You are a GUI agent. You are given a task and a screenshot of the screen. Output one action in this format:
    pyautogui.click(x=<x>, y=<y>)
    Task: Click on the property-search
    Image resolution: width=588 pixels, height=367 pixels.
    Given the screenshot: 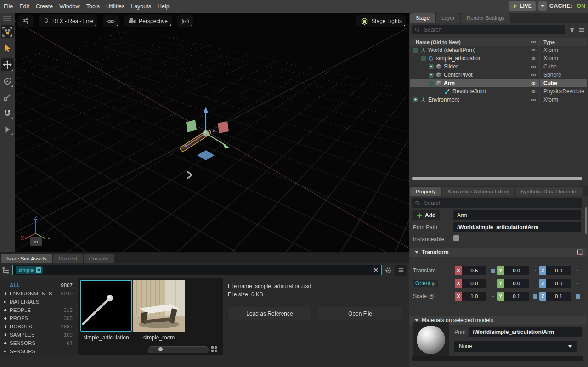 What is the action you would take?
    pyautogui.click(x=497, y=203)
    